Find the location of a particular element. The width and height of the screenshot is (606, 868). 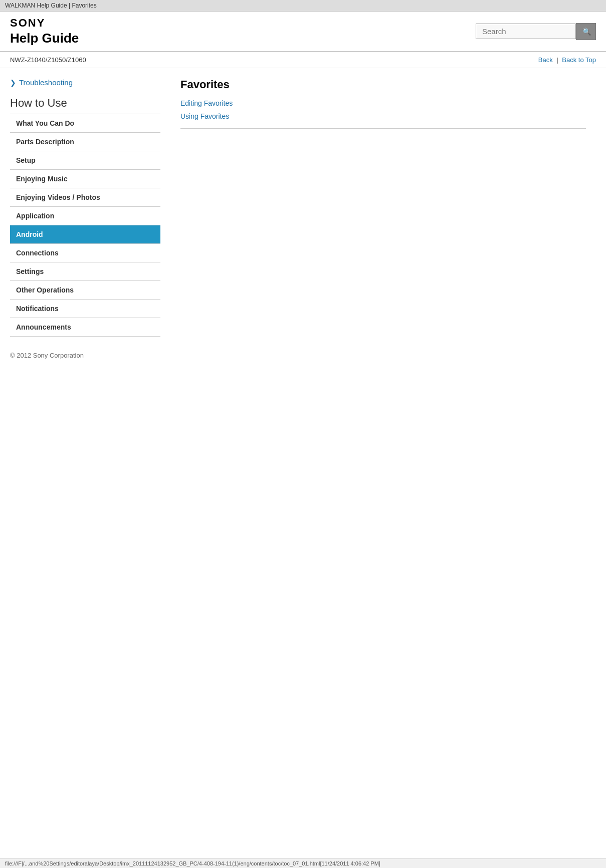

copyright-text: © 2012 Sony Corporation is located at coordinates (47, 356).